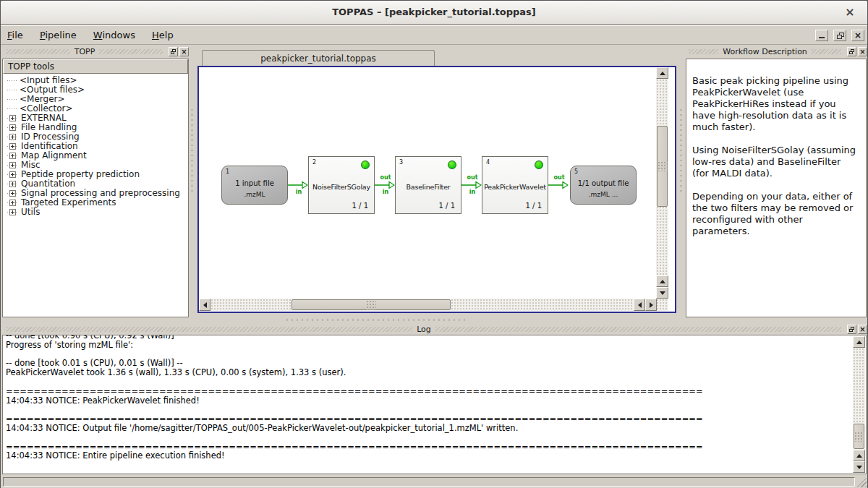 The width and height of the screenshot is (868, 488). What do you see at coordinates (681, 150) in the screenshot?
I see `right-splitter-handle` at bounding box center [681, 150].